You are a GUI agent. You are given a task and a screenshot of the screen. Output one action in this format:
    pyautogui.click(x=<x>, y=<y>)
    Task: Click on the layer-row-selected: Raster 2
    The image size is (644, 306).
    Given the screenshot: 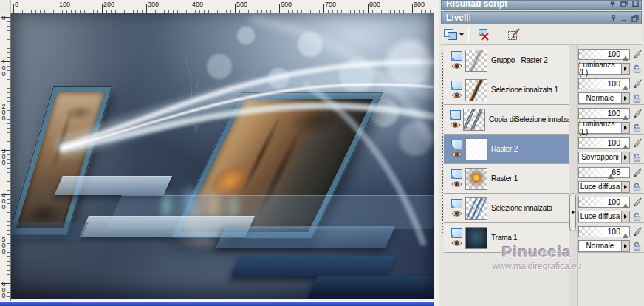 What is the action you would take?
    pyautogui.click(x=507, y=149)
    